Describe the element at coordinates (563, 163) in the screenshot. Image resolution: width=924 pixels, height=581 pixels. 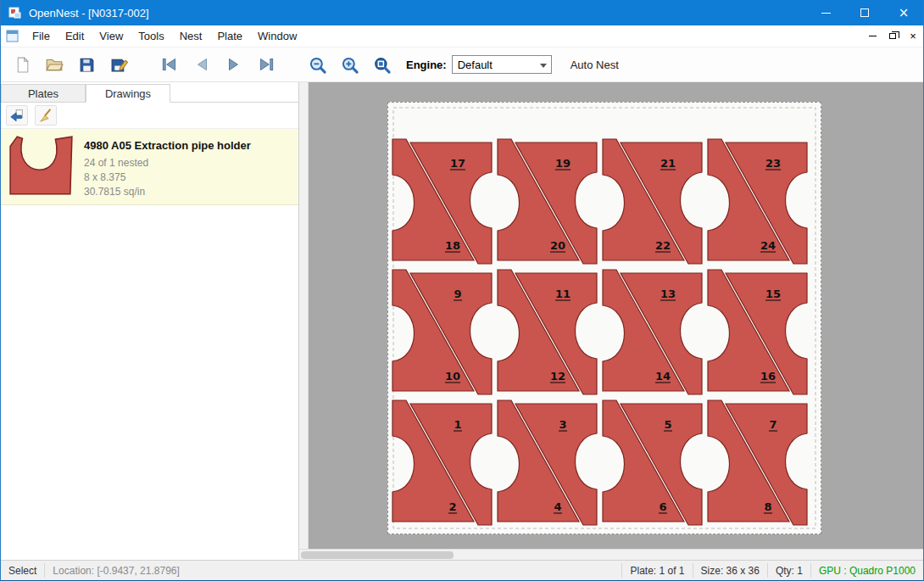
I see `part-number: 19` at that location.